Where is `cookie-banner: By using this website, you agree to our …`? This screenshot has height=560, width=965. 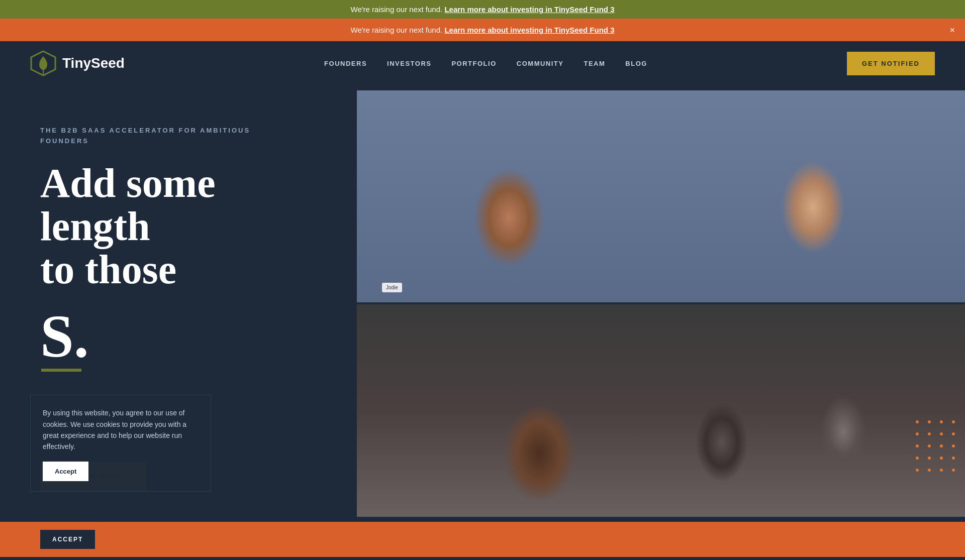
cookie-banner: By using this website, you agree to our … is located at coordinates (121, 443).